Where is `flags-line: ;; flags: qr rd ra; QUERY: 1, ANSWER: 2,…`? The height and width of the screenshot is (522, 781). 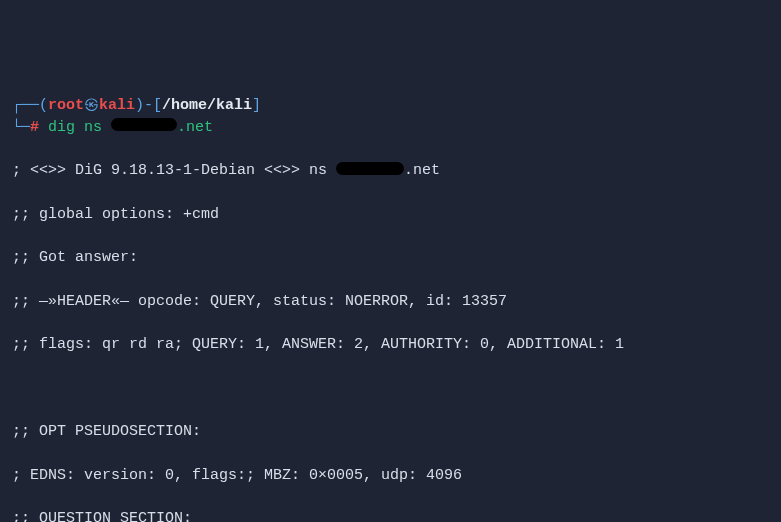
flags-line: ;; flags: qr rd ra; QUERY: 1, ANSWER: 2,… is located at coordinates (390, 345).